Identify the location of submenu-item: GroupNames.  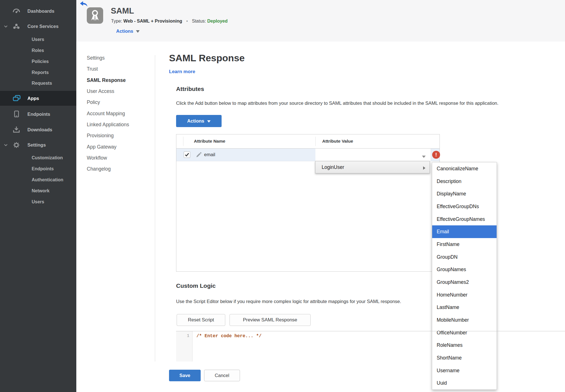
(464, 269).